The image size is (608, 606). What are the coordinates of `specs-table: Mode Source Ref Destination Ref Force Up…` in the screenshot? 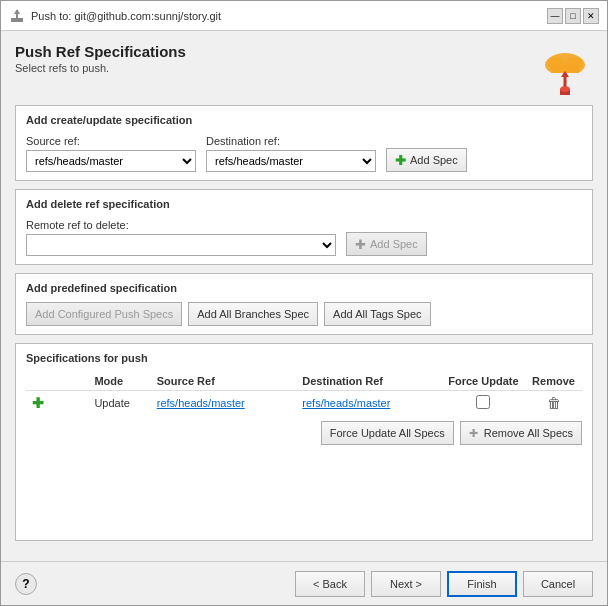 It's located at (304, 394).